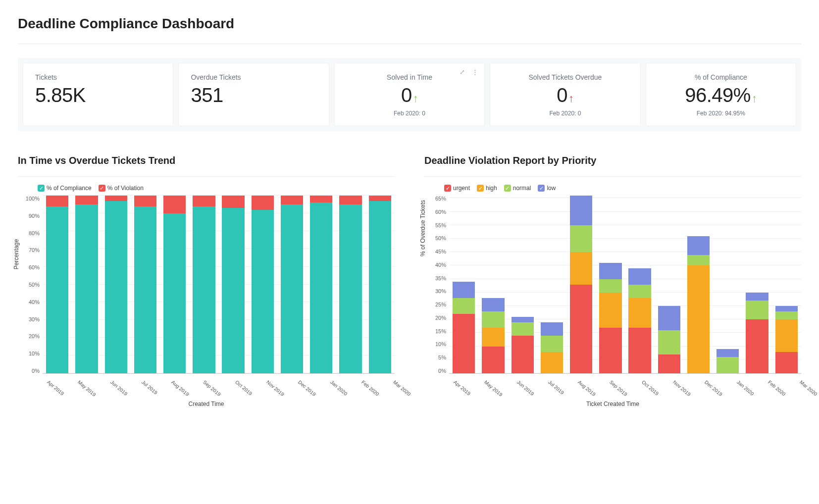  I want to click on legend-item: low, so click(547, 188).